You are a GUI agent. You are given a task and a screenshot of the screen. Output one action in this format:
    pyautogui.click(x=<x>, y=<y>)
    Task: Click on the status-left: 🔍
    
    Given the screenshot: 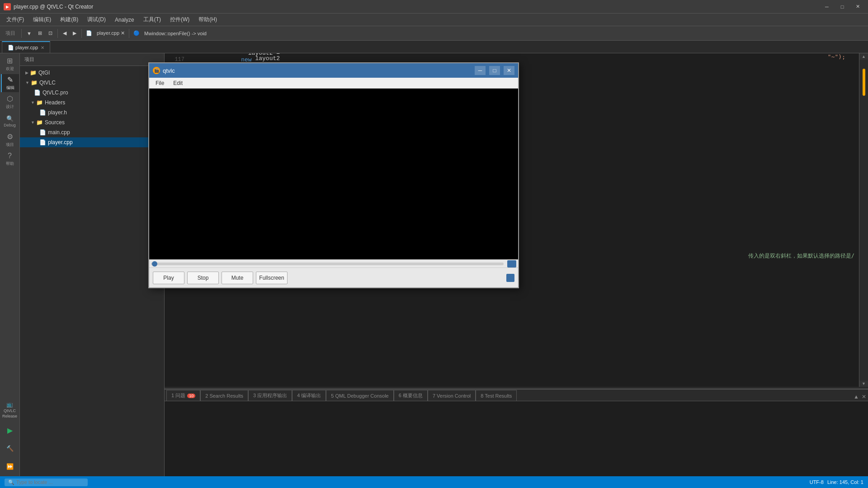 What is the action you would take?
    pyautogui.click(x=46, y=483)
    